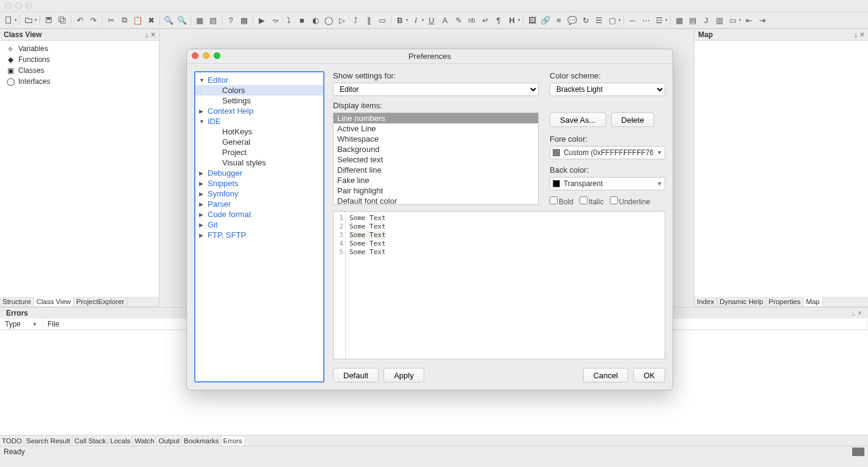 This screenshot has height=467, width=868. What do you see at coordinates (124, 20) in the screenshot?
I see `copy-button: ⧉` at bounding box center [124, 20].